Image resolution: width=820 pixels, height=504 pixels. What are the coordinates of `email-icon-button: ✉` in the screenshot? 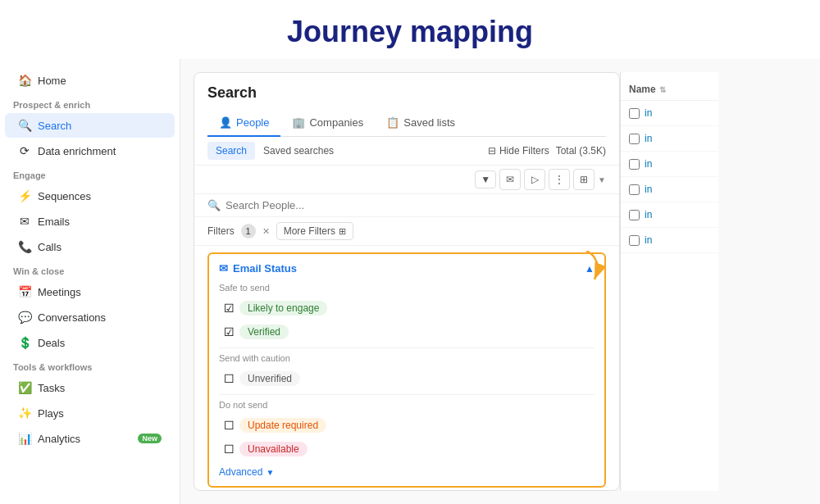 It's located at (510, 179).